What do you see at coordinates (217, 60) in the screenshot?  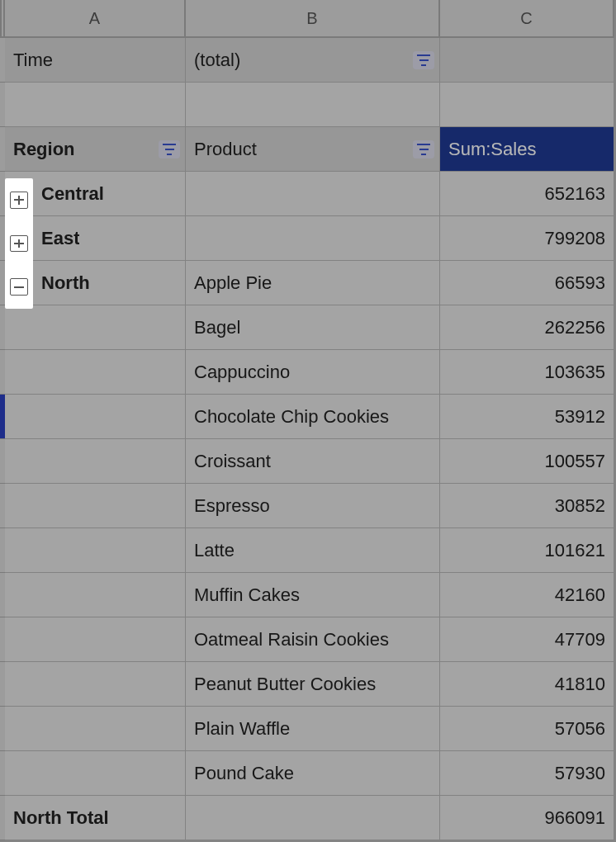 I see `total-label: (total)` at bounding box center [217, 60].